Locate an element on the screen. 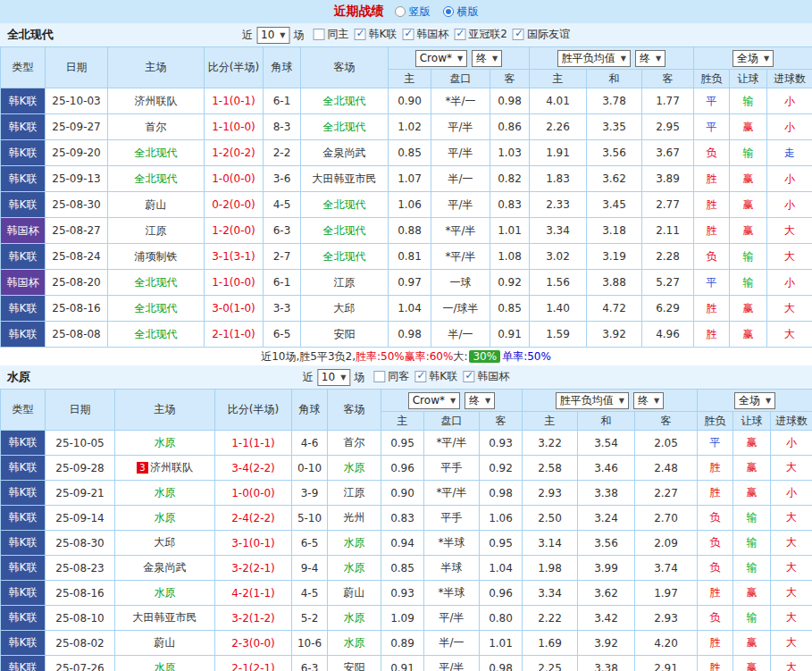 This screenshot has width=812, height=671. score-cell: 1-1(0-1) is located at coordinates (234, 102).